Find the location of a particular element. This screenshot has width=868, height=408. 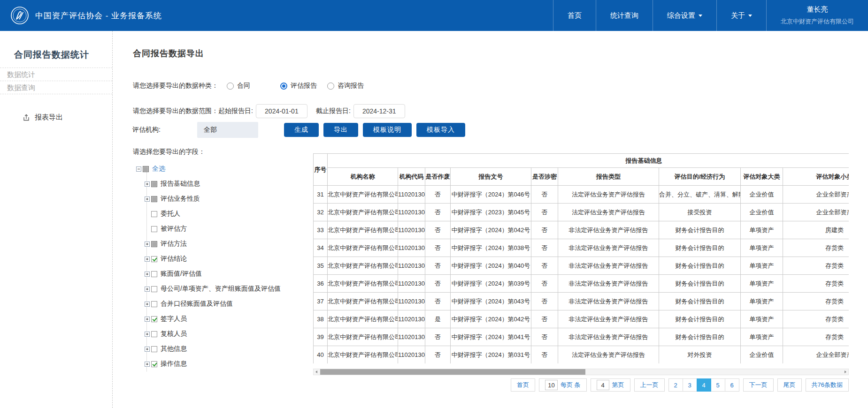

radio-option-评估报告: 评估报告 is located at coordinates (299, 86).